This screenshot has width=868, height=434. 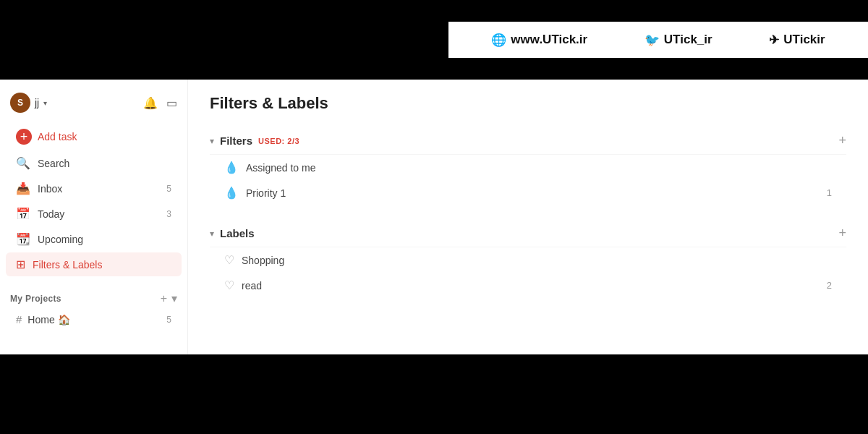 What do you see at coordinates (658, 40) in the screenshot?
I see `info-bar: 🌐 www.UTick.ir 🐦 UTick_ir ✈ UTickir` at bounding box center [658, 40].